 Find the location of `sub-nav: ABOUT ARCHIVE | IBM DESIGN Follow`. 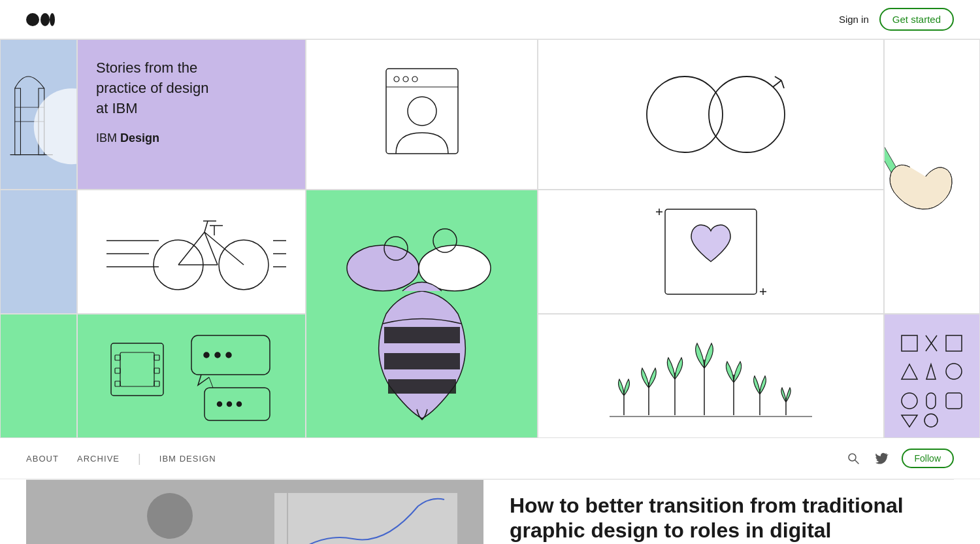

sub-nav: ABOUT ARCHIVE | IBM DESIGN Follow is located at coordinates (490, 459).